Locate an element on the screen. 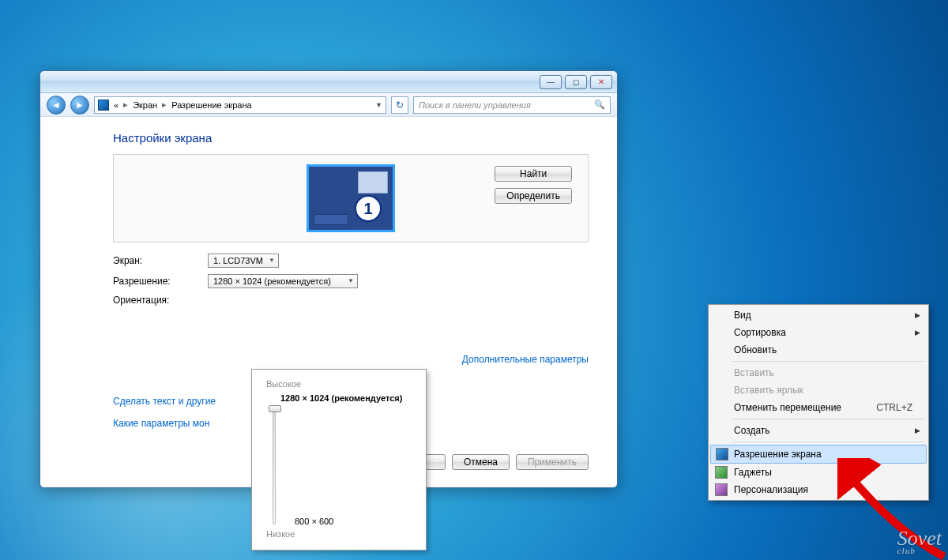 This screenshot has width=948, height=560. ctx-sort: Сортировка is located at coordinates (818, 333).